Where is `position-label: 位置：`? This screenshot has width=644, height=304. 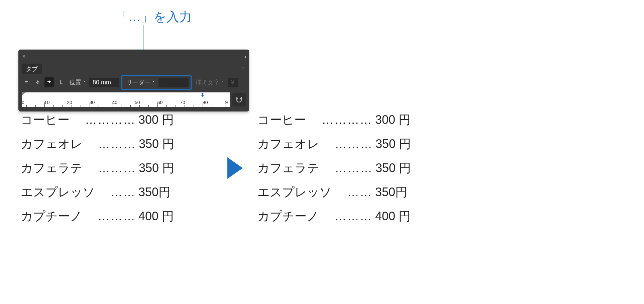 position-label: 位置： is located at coordinates (78, 82).